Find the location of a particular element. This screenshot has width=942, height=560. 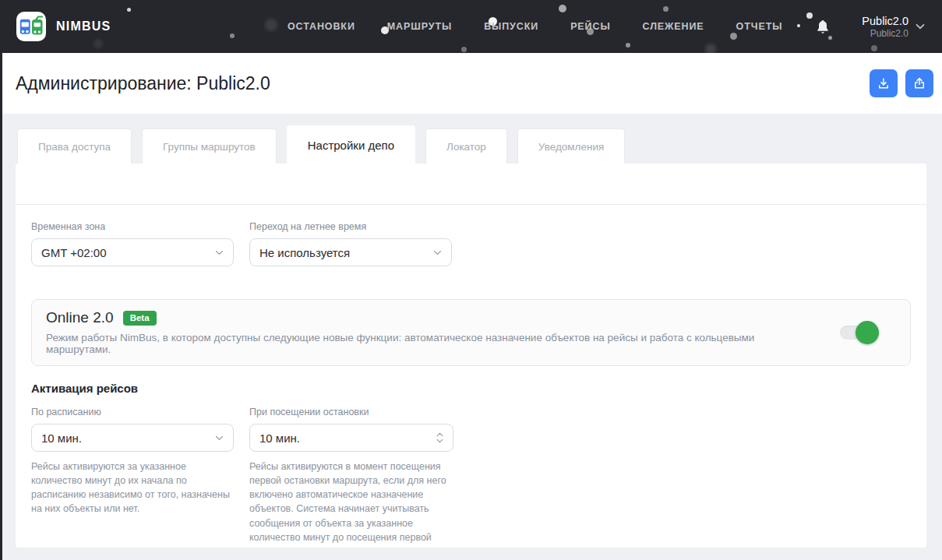

stepper-down-icon is located at coordinates (439, 441).